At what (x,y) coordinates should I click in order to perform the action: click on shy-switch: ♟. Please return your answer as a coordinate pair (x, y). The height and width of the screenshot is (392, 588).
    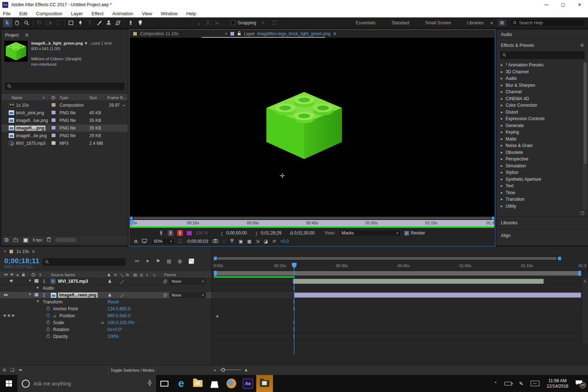
    Looking at the image, I should click on (110, 281).